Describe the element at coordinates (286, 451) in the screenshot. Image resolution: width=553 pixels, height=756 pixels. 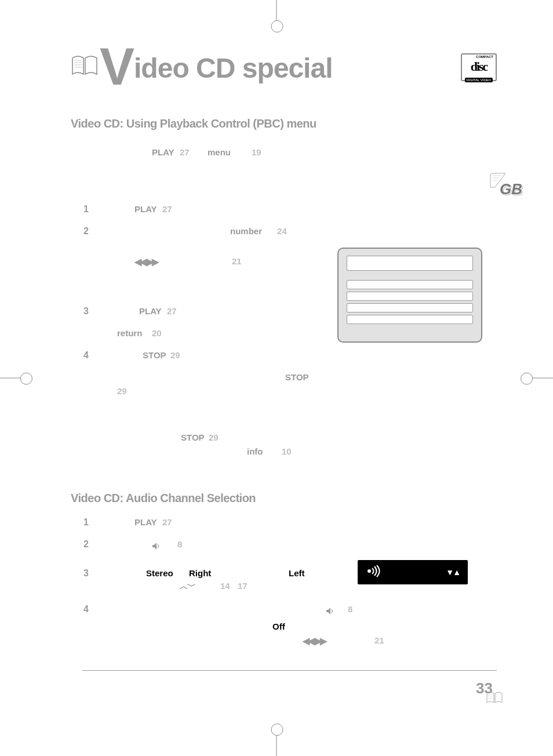
I see `note-info-ref: 10` at that location.